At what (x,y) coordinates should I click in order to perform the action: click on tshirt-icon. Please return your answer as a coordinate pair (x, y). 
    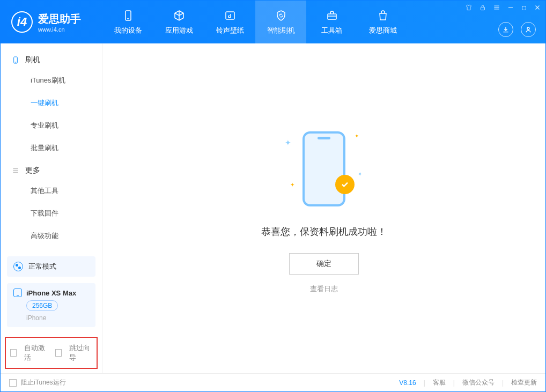
    Looking at the image, I should click on (469, 9).